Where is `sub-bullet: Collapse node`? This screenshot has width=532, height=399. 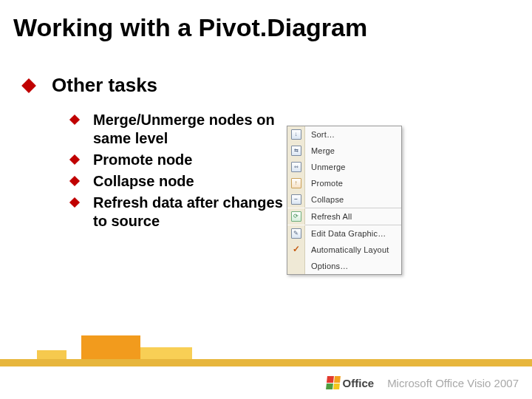
sub-bullet: Collapse node is located at coordinates (182, 182).